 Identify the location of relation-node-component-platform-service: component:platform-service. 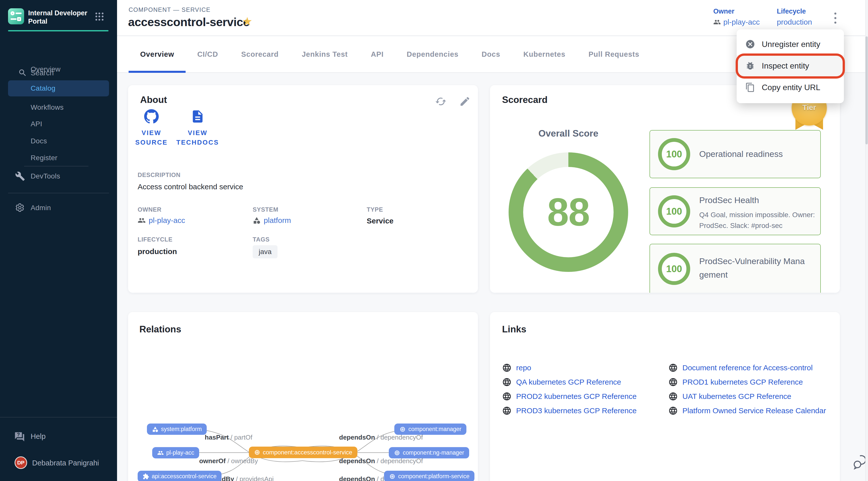
(429, 476).